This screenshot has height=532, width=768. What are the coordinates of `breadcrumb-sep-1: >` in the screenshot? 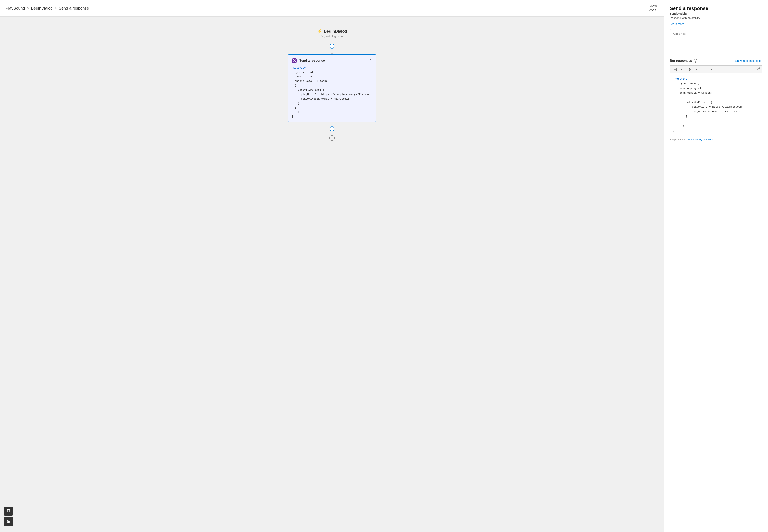 It's located at (28, 8).